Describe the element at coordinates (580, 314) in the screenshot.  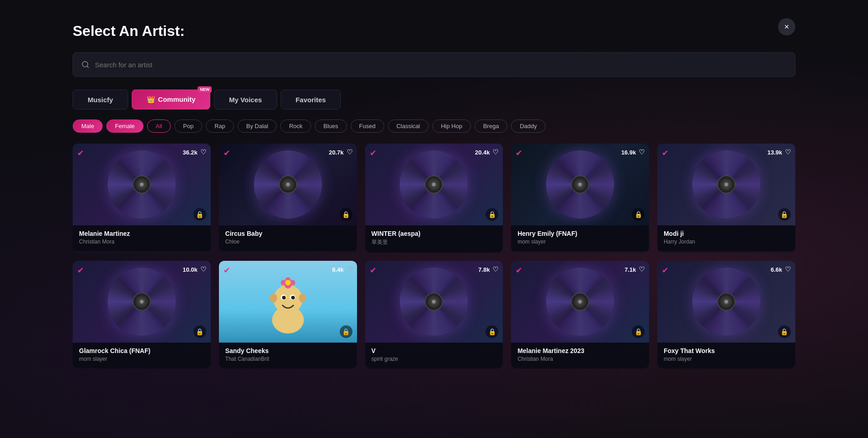
I see `artist-card-melanie-martinez-2023: ✔ 7.1k ♡ 🔒 Melanie Martinez 2023 Christi…` at that location.